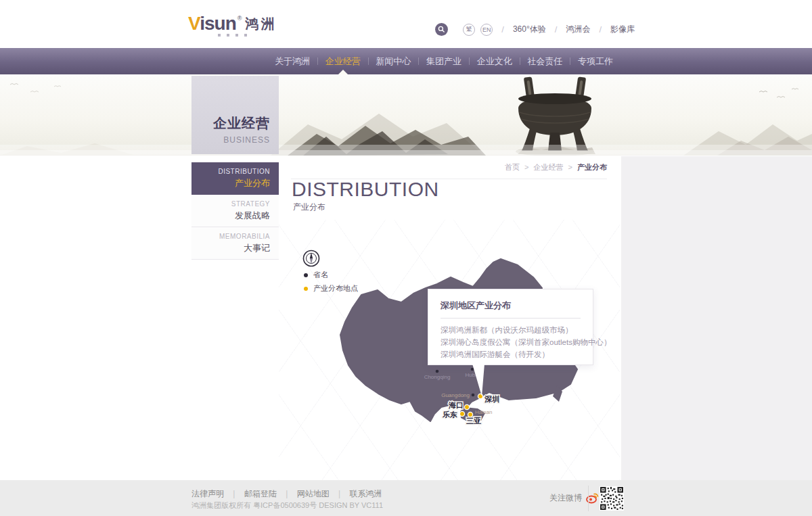  What do you see at coordinates (461, 414) in the screenshot?
I see `city-dot-ledong` at bounding box center [461, 414].